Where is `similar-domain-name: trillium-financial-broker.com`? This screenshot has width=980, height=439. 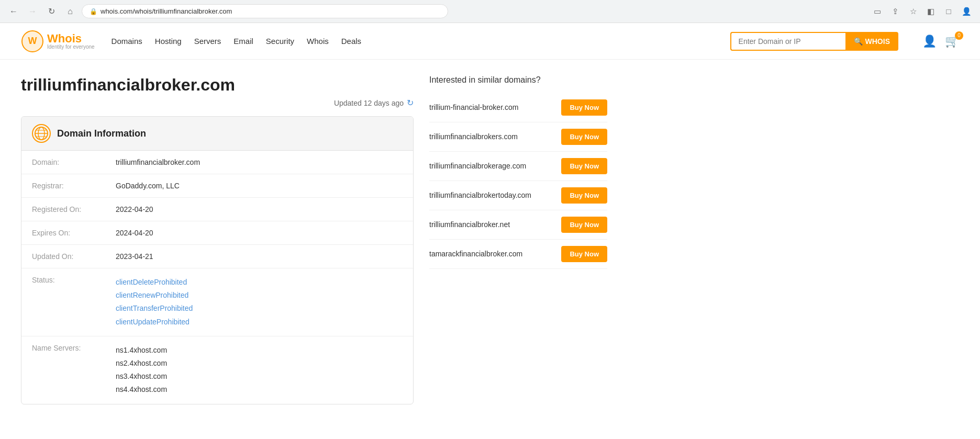 similar-domain-name: trillium-financial-broker.com is located at coordinates (492, 108).